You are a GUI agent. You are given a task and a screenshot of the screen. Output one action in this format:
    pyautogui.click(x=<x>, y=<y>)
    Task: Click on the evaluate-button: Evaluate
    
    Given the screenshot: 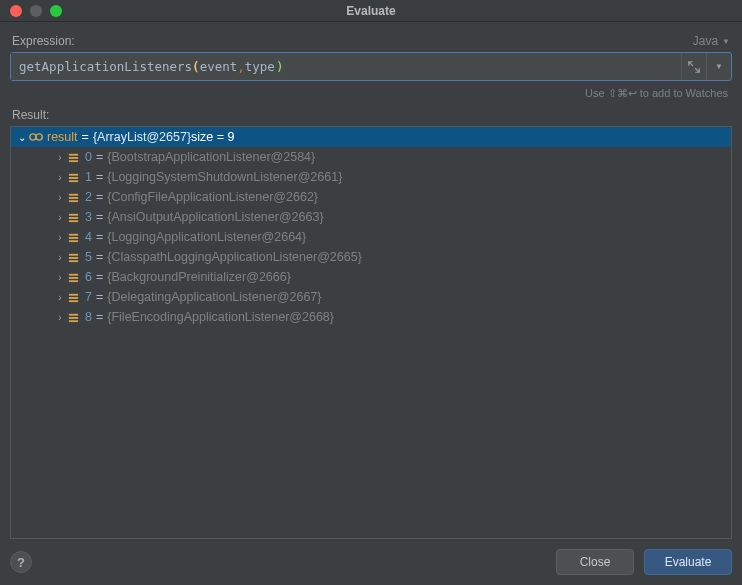 What is the action you would take?
    pyautogui.click(x=688, y=562)
    